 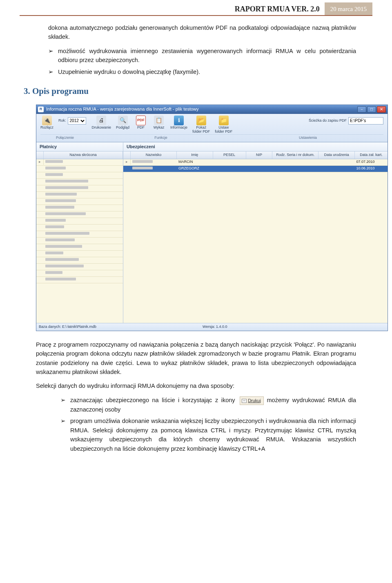 I want to click on panel-titles: Płatnicy Ubezpieczeni, so click(x=212, y=147).